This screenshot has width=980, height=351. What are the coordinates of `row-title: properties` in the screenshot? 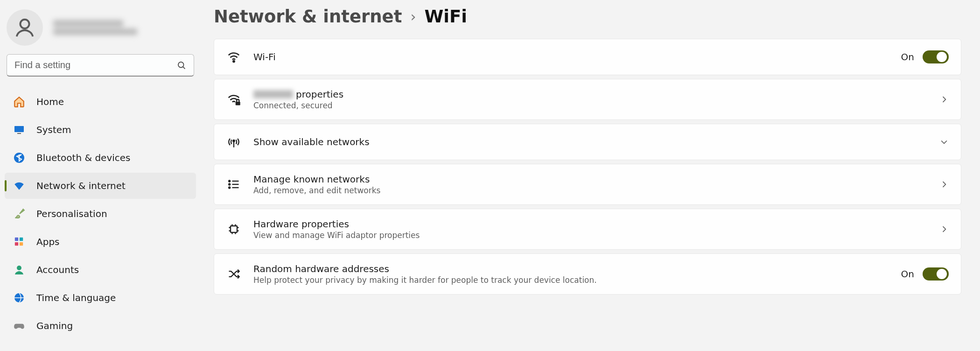 It's located at (590, 94).